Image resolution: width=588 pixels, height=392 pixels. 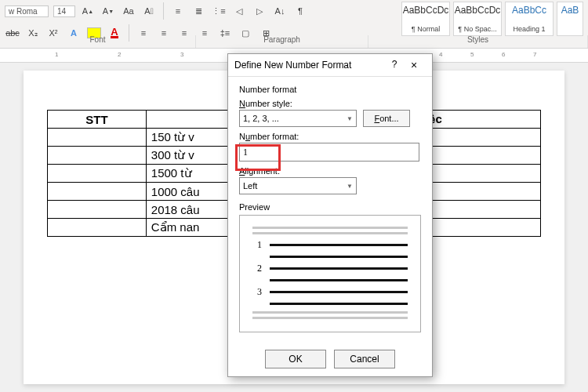 What do you see at coordinates (64, 11) in the screenshot?
I see `font-size-combo: 14` at bounding box center [64, 11].